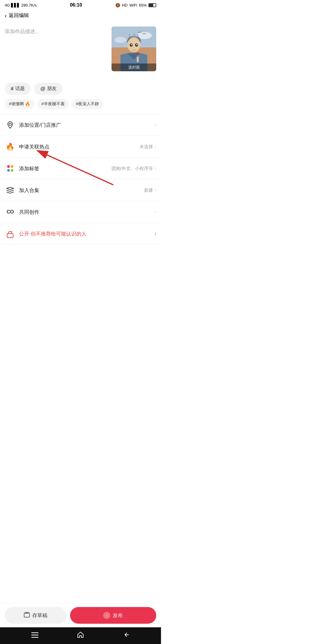  What do you see at coordinates (16, 5) in the screenshot?
I see `signal-icon: ▋▋▋` at bounding box center [16, 5].